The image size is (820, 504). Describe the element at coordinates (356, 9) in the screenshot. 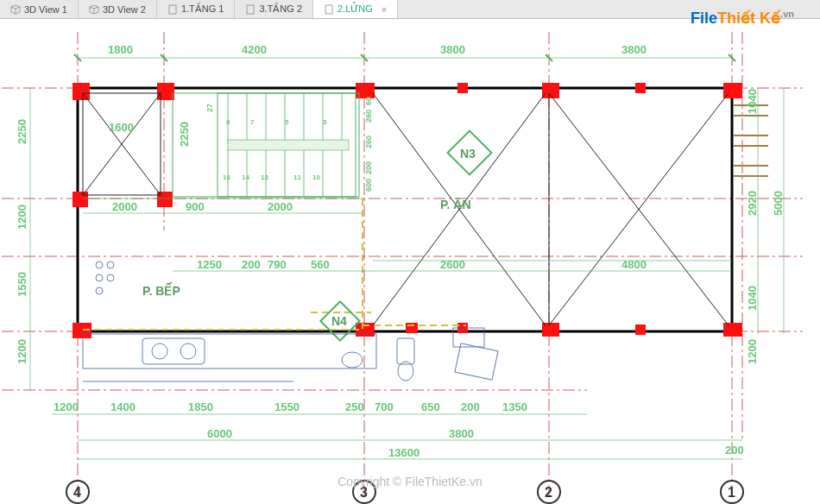

I see `tab-label: 2.LỬNG` at that location.